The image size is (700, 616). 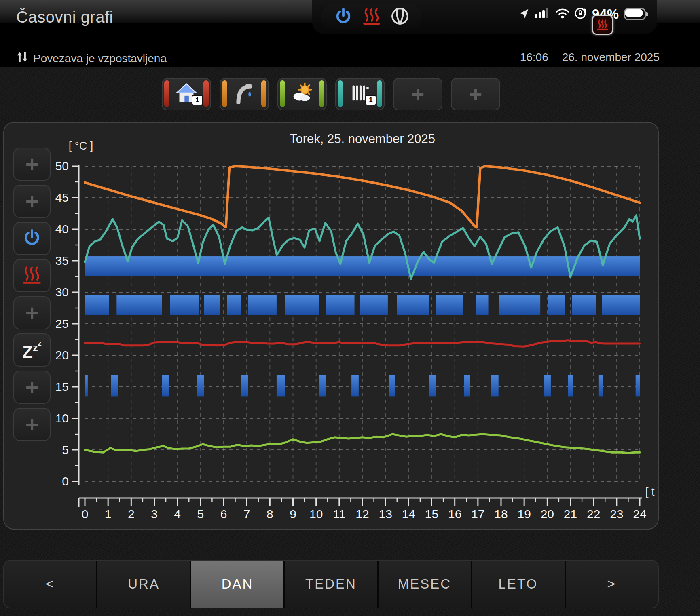 I want to click on status-island: 94%, so click(x=484, y=17).